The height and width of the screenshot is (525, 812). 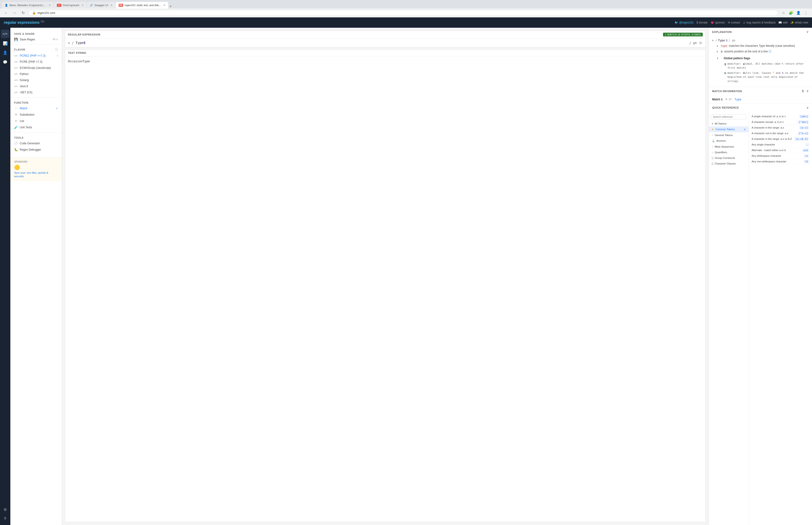 What do you see at coordinates (798, 13) in the screenshot?
I see `profile-icon: 👤` at bounding box center [798, 13].